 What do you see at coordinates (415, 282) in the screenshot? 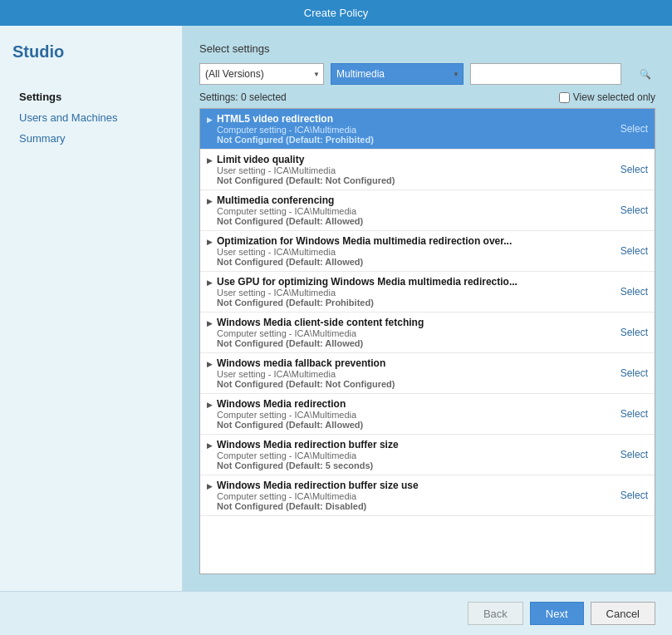
I see `setting-name-use-gpu-windows-media: Use GPU for optimizing Windows Media mul…` at bounding box center [415, 282].